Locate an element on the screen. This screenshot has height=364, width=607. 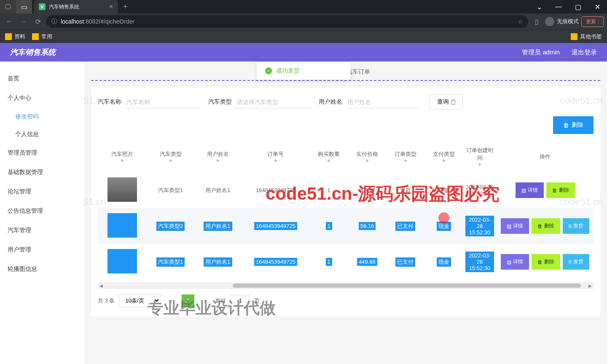
bookmark-1: 资料 is located at coordinates (15, 37).